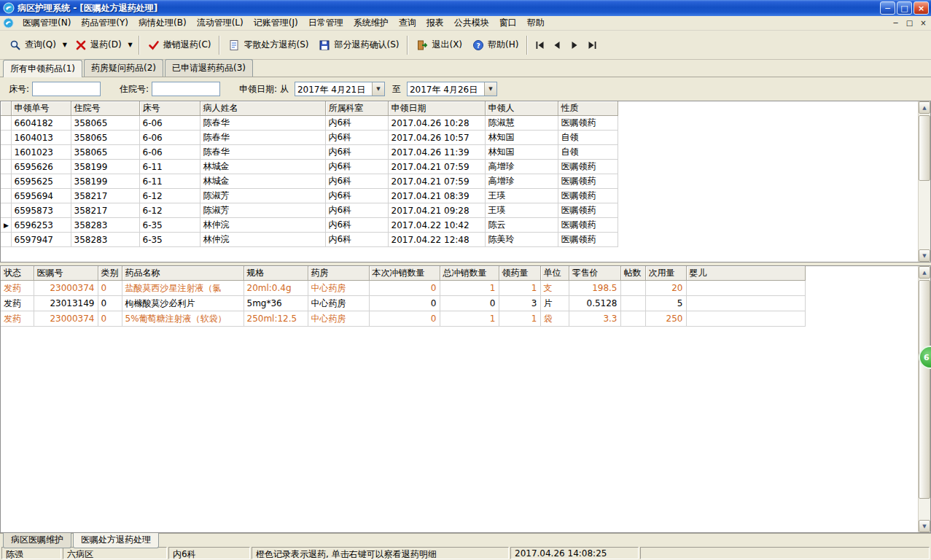 The height and width of the screenshot is (560, 931). What do you see at coordinates (182, 303) in the screenshot?
I see `table-cell: 枸橼酸莫沙必利片` at bounding box center [182, 303].